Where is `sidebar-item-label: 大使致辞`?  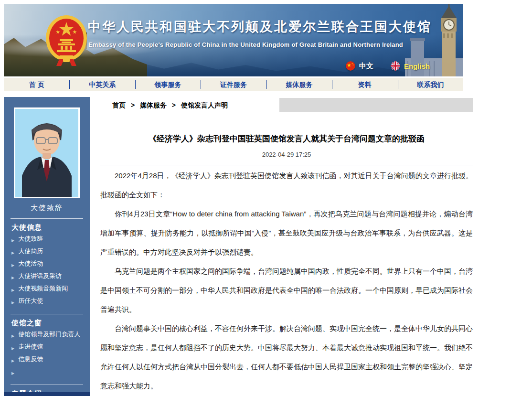
sidebar-item-label: 大使致辞 is located at coordinates (52, 239).